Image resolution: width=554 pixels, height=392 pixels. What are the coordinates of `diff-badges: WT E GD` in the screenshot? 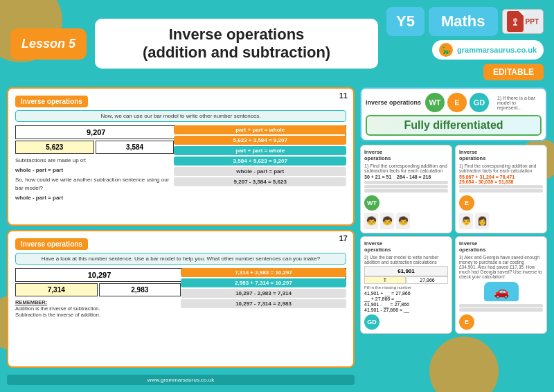 It's located at (457, 103).